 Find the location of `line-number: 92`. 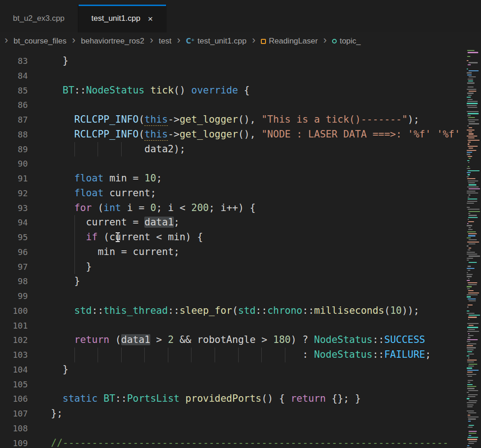

line-number: 92 is located at coordinates (14, 193).